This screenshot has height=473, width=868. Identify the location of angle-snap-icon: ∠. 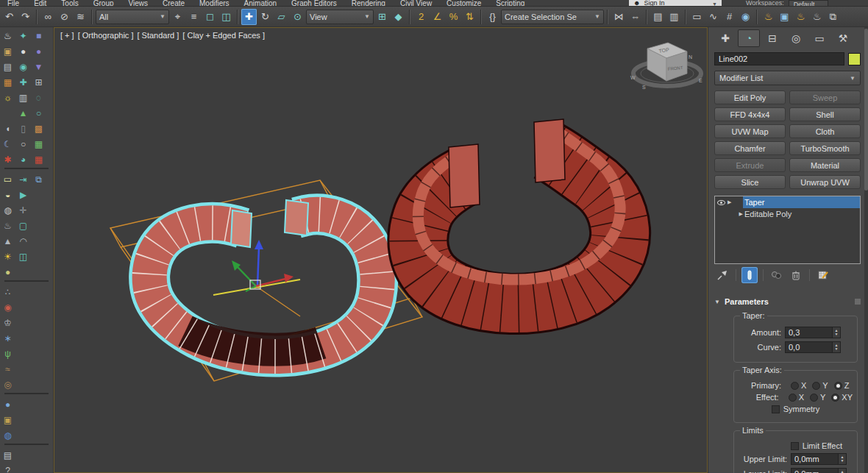
(437, 17).